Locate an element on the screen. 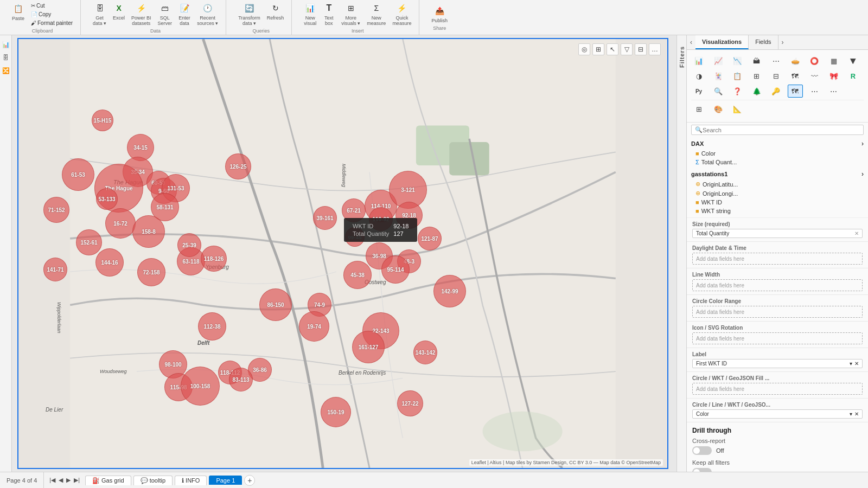  chart-funnel: ⯆ is located at coordinates (853, 61).